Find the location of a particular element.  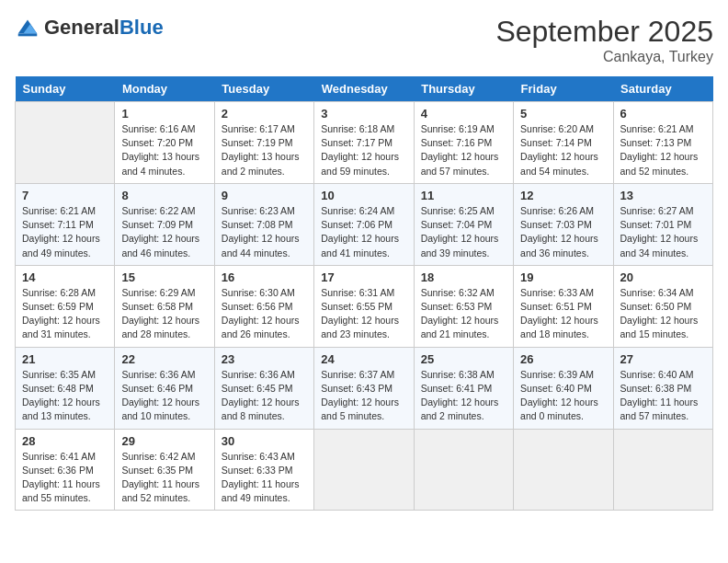

day-cell: 13Sunrise: 6:27 AMSunset: 7:01 PMDayligh… is located at coordinates (663, 224).